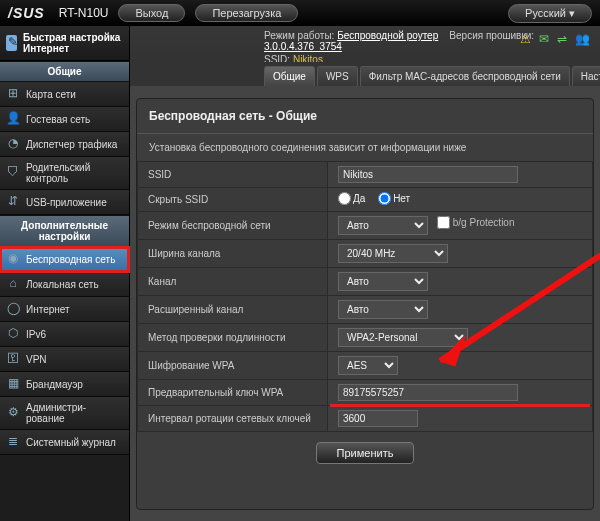 This screenshot has height=521, width=600. I want to click on sidebar-item-label: Карта сети, so click(51, 94).